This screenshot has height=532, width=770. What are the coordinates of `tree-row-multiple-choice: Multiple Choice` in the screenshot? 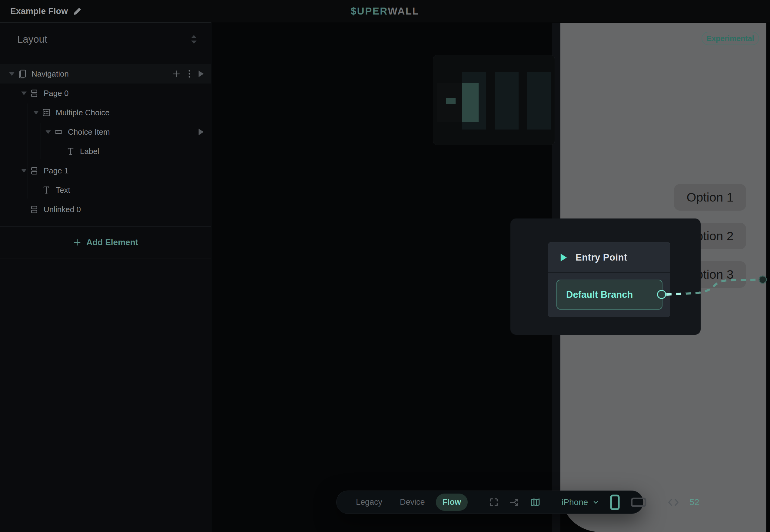 It's located at (105, 113).